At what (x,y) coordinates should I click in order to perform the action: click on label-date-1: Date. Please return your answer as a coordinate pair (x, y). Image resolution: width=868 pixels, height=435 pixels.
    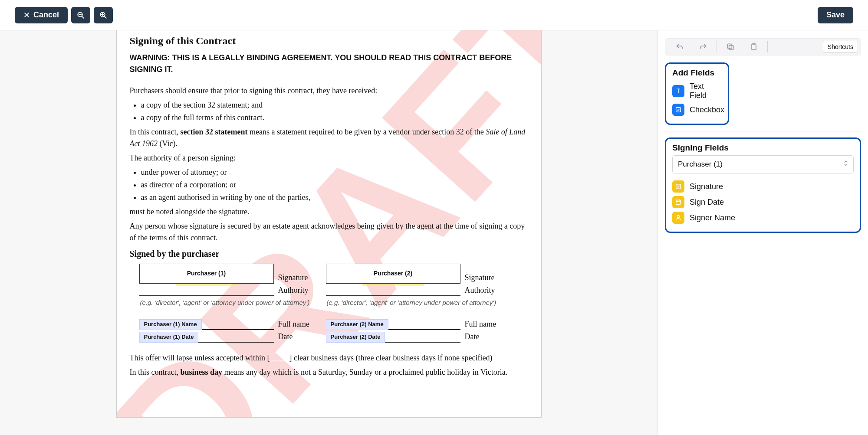
    Looking at the image, I should click on (286, 337).